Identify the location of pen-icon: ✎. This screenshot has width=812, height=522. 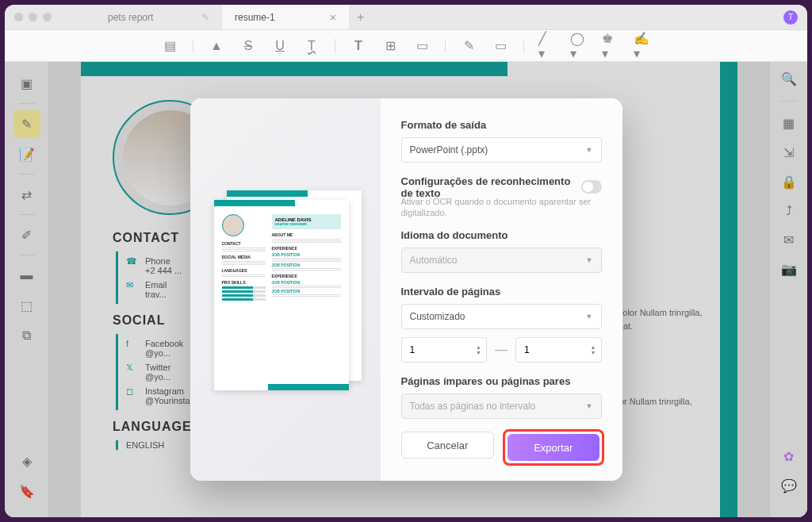
(469, 46).